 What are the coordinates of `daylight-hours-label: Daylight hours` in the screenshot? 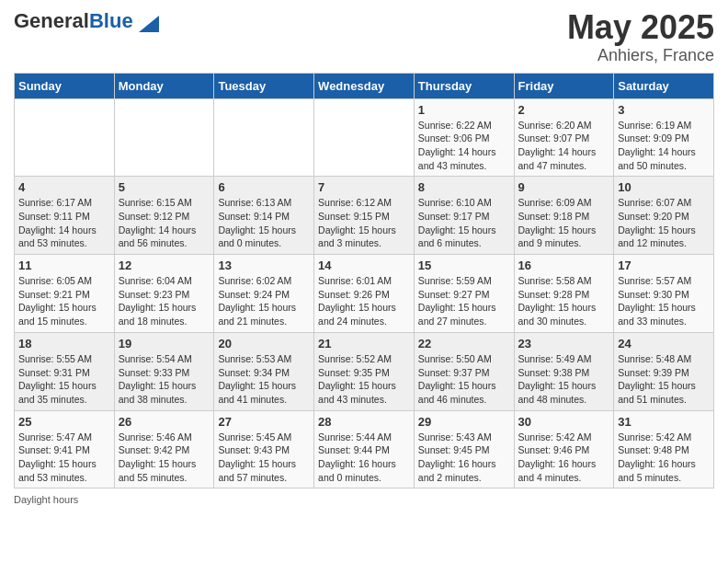 It's located at (46, 500).